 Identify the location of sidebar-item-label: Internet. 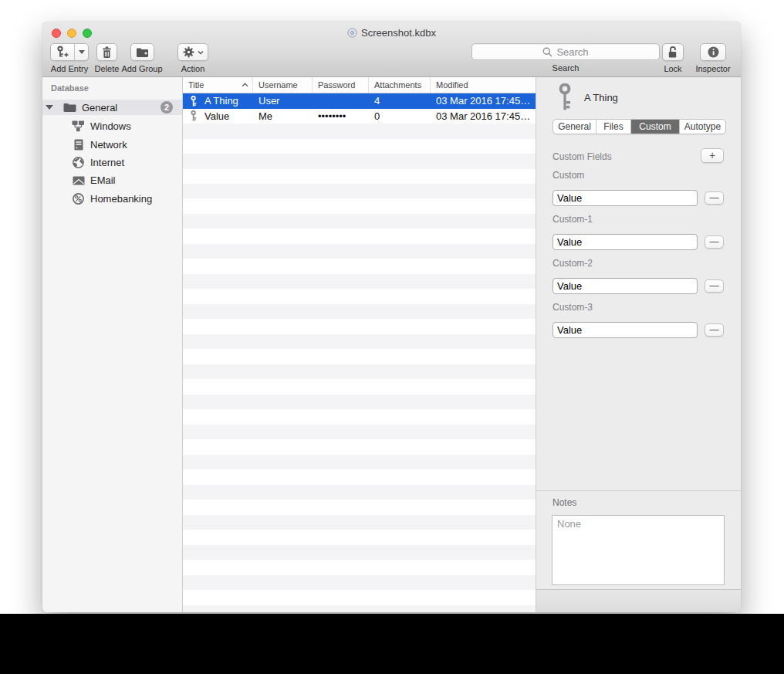
(107, 162).